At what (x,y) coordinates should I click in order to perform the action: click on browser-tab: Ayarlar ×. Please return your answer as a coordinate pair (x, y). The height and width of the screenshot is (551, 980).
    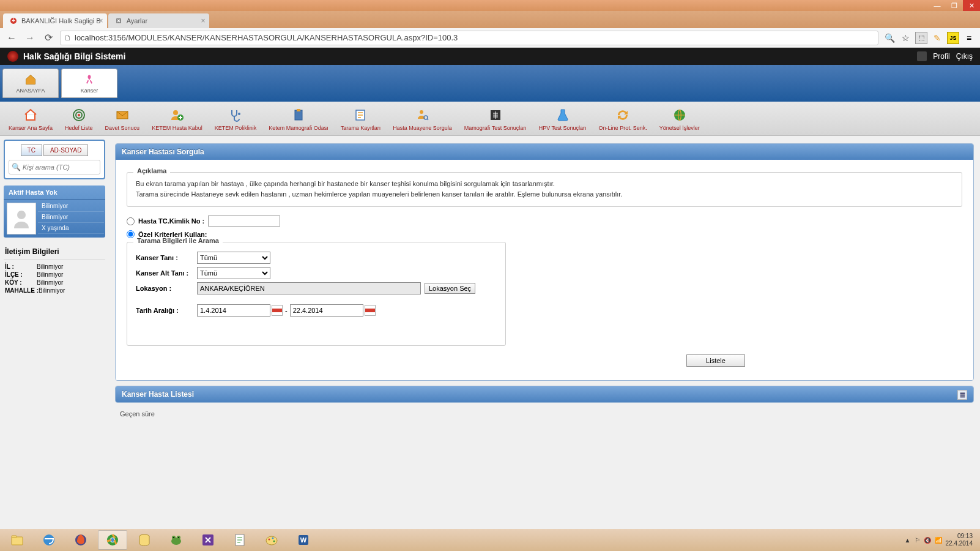
    Looking at the image, I should click on (159, 21).